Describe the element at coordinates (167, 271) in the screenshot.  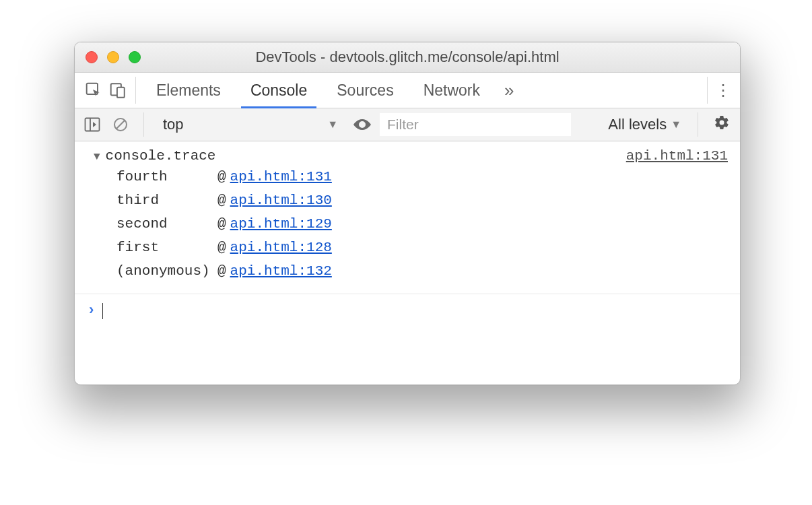
I see `frame-function: (anonymous)` at that location.